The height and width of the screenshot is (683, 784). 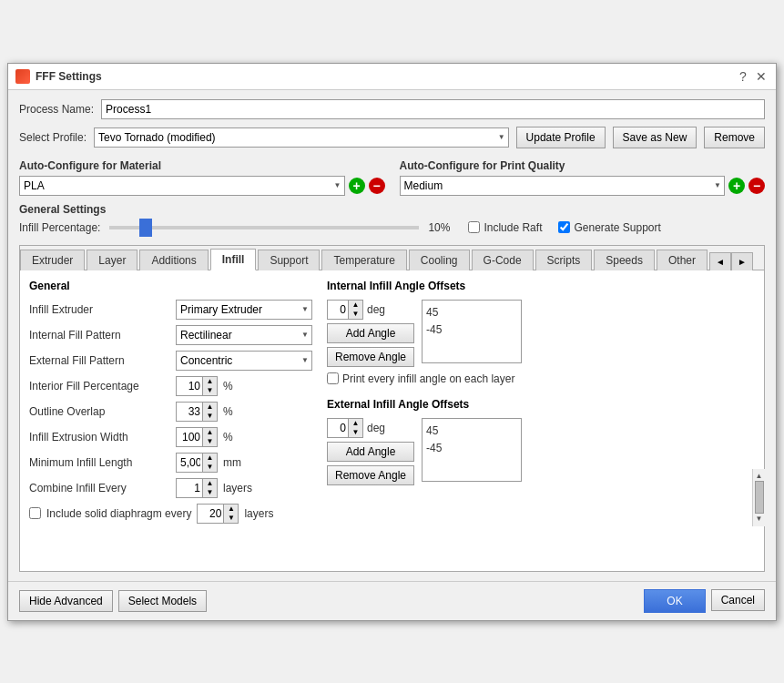 What do you see at coordinates (734, 138) in the screenshot?
I see `remove-button: Remove` at bounding box center [734, 138].